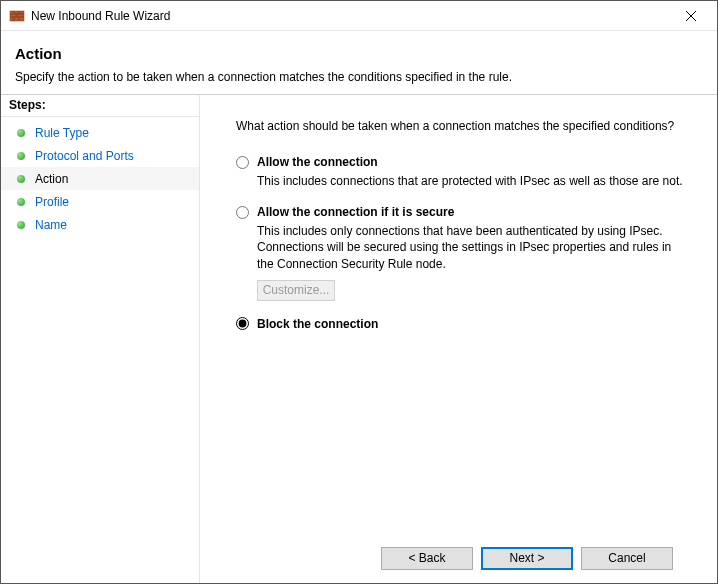 This screenshot has height=584, width=718. I want to click on page-header: Action Specify the action to be taken wh…, so click(359, 62).